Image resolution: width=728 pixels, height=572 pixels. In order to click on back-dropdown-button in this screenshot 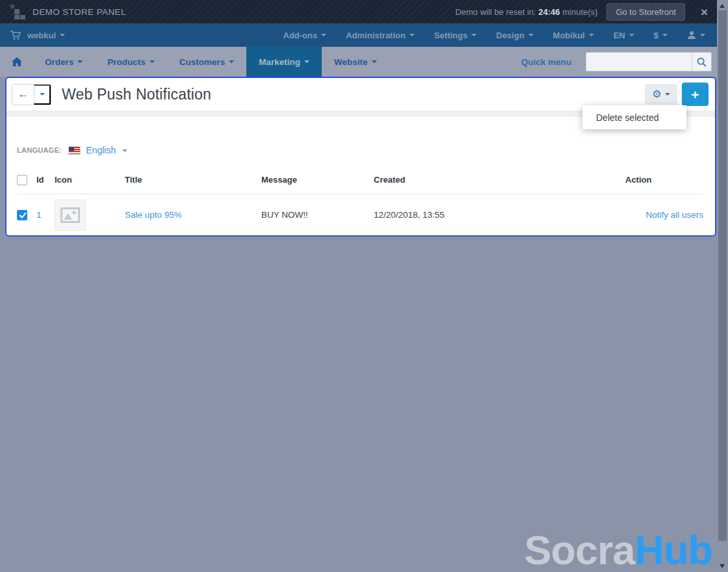, I will do `click(42, 95)`.